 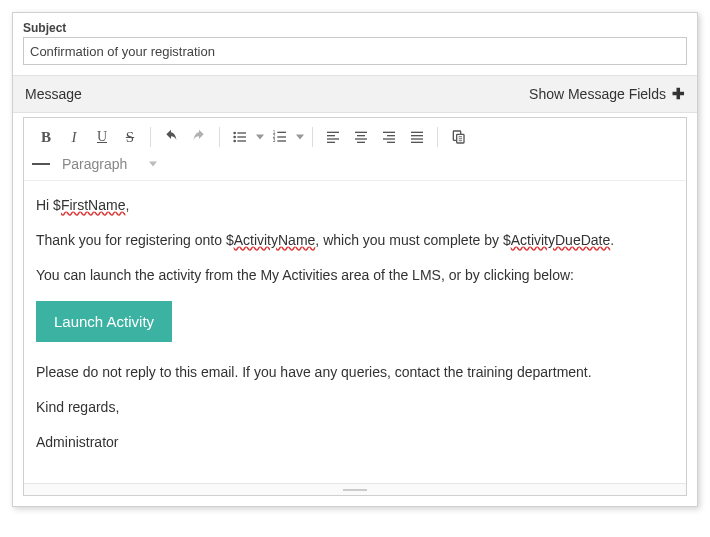 I want to click on redo-button, so click(x=199, y=137).